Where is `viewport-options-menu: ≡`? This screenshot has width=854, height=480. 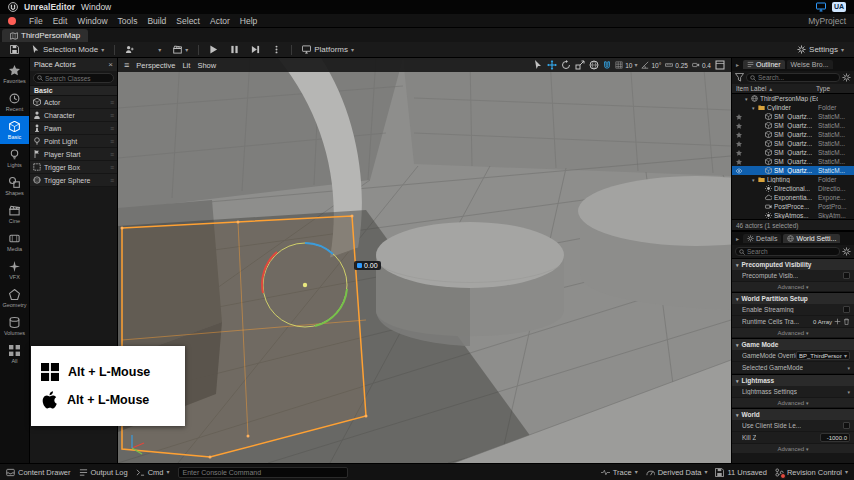
viewport-options-menu: ≡ is located at coordinates (126, 66).